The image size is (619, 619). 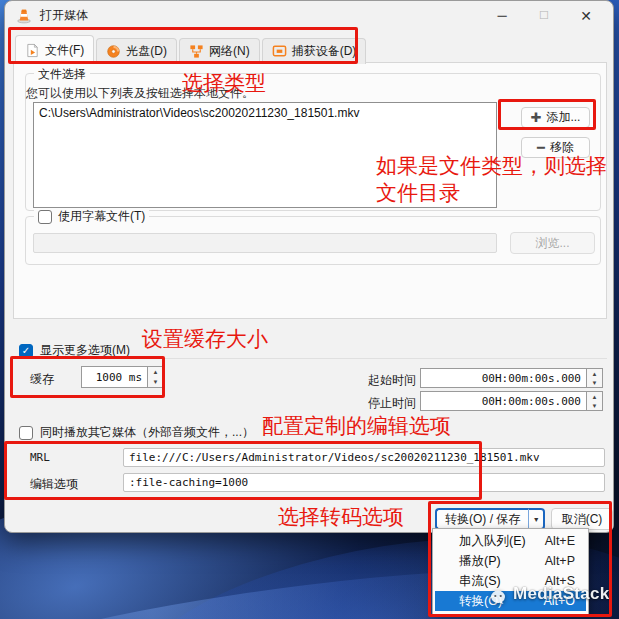 What do you see at coordinates (512, 378) in the screenshot?
I see `start-time-spinner: 00H:00m:00s.000 ▲ ▼` at bounding box center [512, 378].